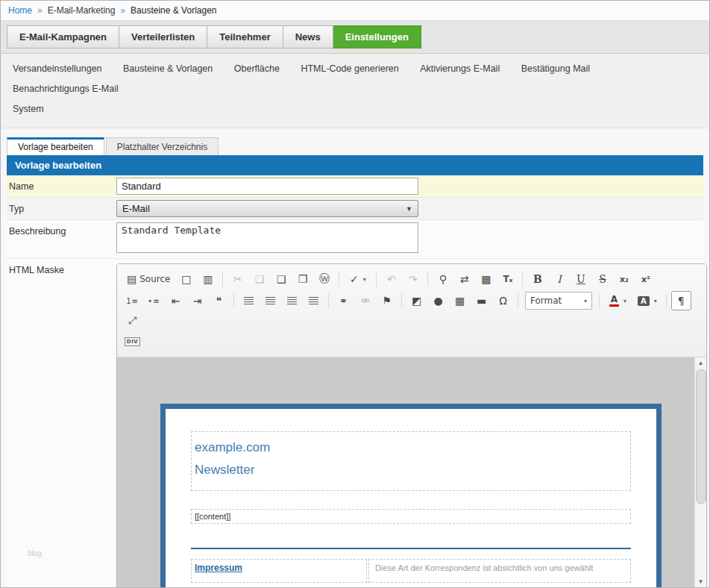 This screenshot has height=588, width=710. I want to click on special-char-button: Ω, so click(503, 301).